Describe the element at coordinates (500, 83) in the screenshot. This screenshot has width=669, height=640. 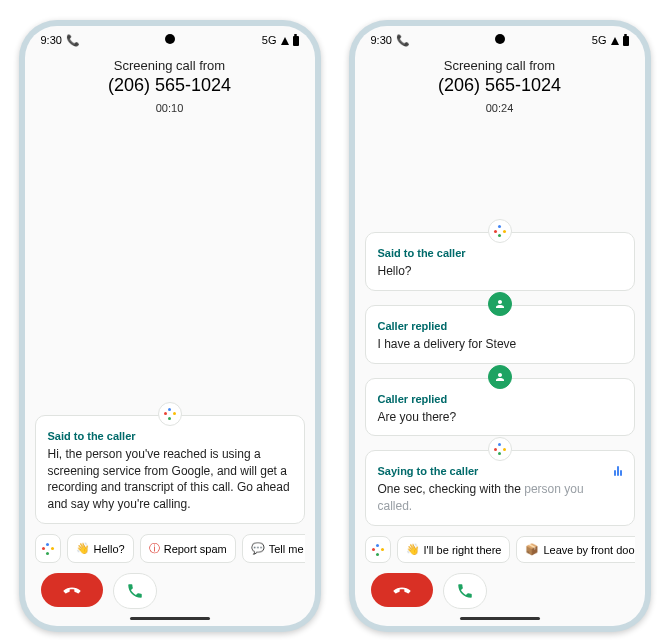
I see `call-header: Screening call from (206) 565-1024 00:24` at that location.